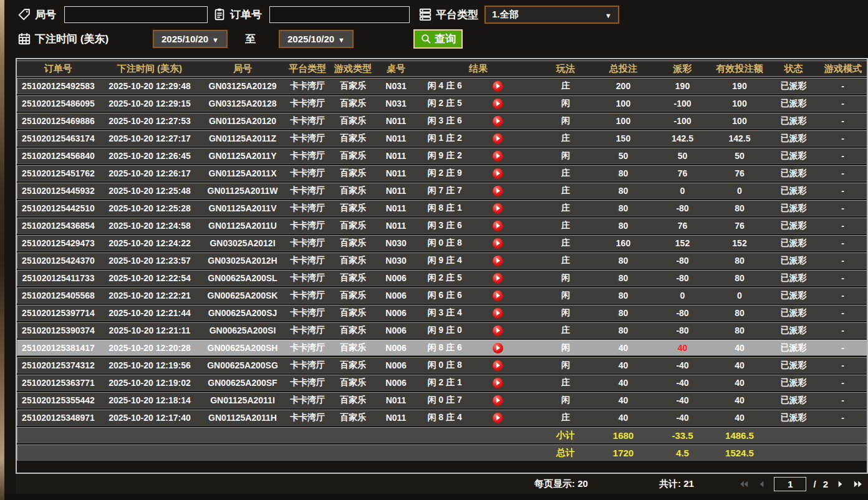  Describe the element at coordinates (443, 383) in the screenshot. I see `table-row: 2510201253637712025-10-20 12:19:02GN0062…` at that location.